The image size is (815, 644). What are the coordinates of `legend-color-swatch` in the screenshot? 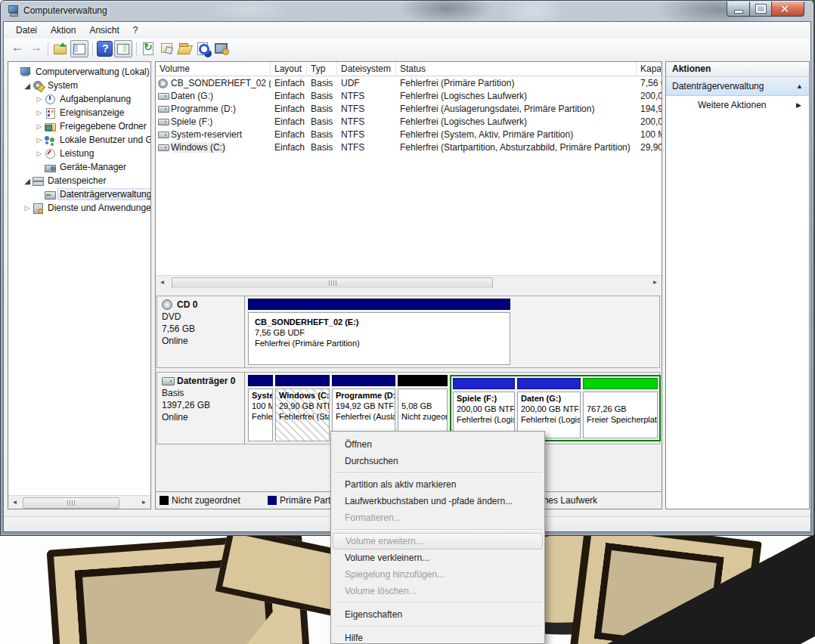 It's located at (272, 500).